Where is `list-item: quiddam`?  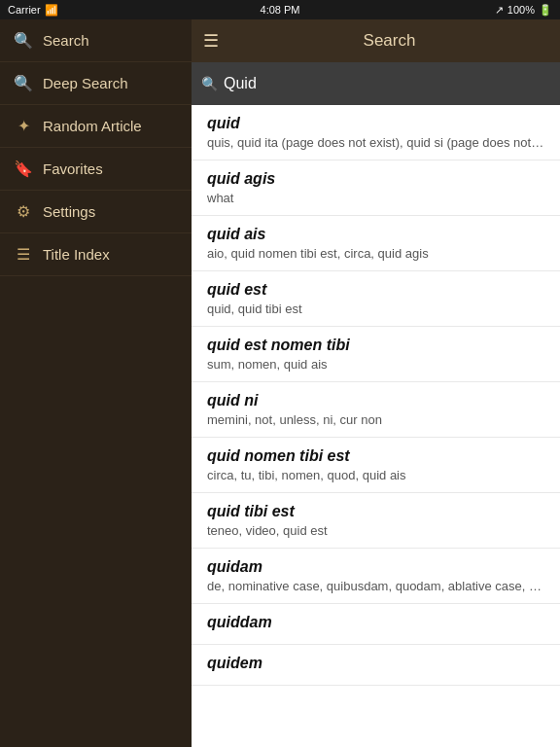
list-item: quiddam is located at coordinates (375, 624).